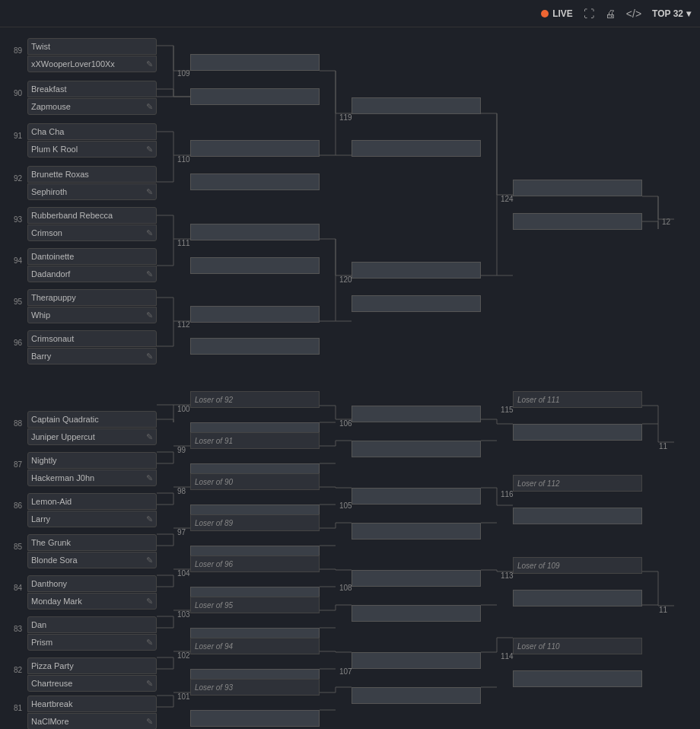 The height and width of the screenshot is (729, 700). What do you see at coordinates (92, 501) in the screenshot?
I see `team-entry: Lemon-Aid` at bounding box center [92, 501].